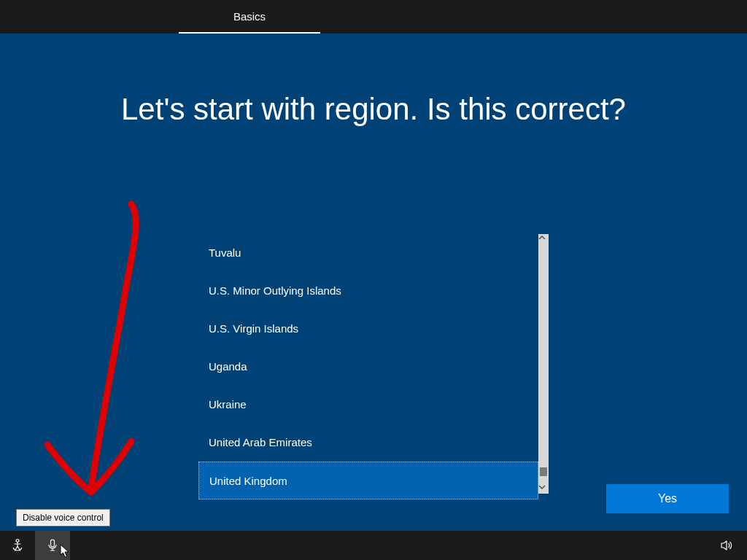 This screenshot has height=560, width=747. What do you see at coordinates (368, 253) in the screenshot?
I see `region-item: Tuvalu` at bounding box center [368, 253].